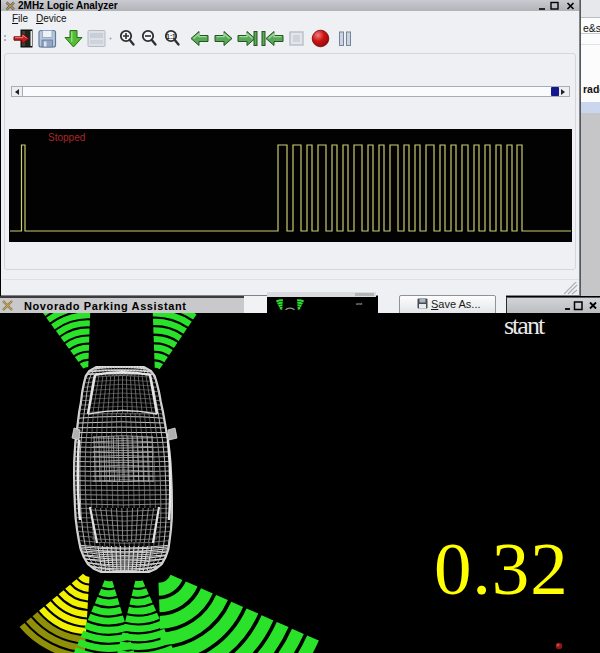 The width and height of the screenshot is (600, 653). Describe the element at coordinates (360, 304) in the screenshot. I see `svg-text: ant` at that location.